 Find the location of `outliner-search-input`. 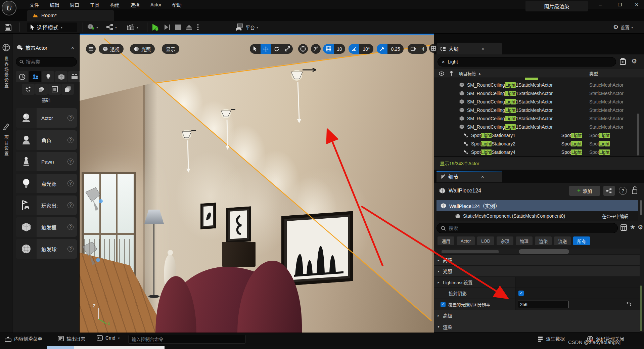

outliner-search-input is located at coordinates (530, 62).